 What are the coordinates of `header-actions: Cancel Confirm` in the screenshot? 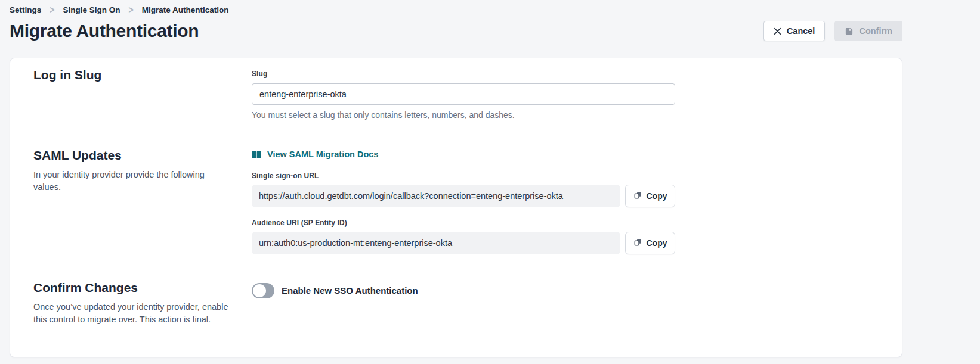 It's located at (833, 31).